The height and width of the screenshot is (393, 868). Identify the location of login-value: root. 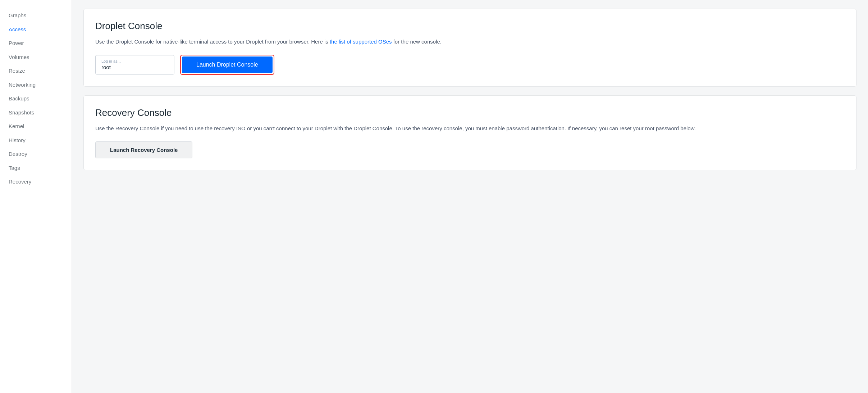
(106, 67).